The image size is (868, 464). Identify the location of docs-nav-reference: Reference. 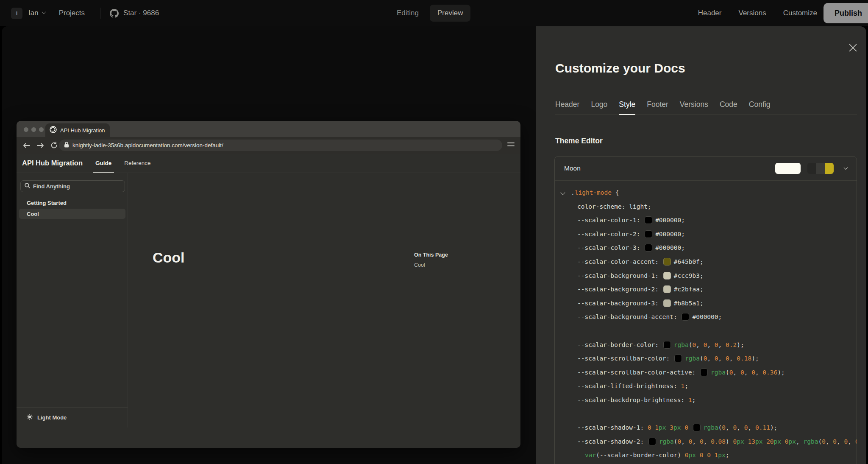
(137, 163).